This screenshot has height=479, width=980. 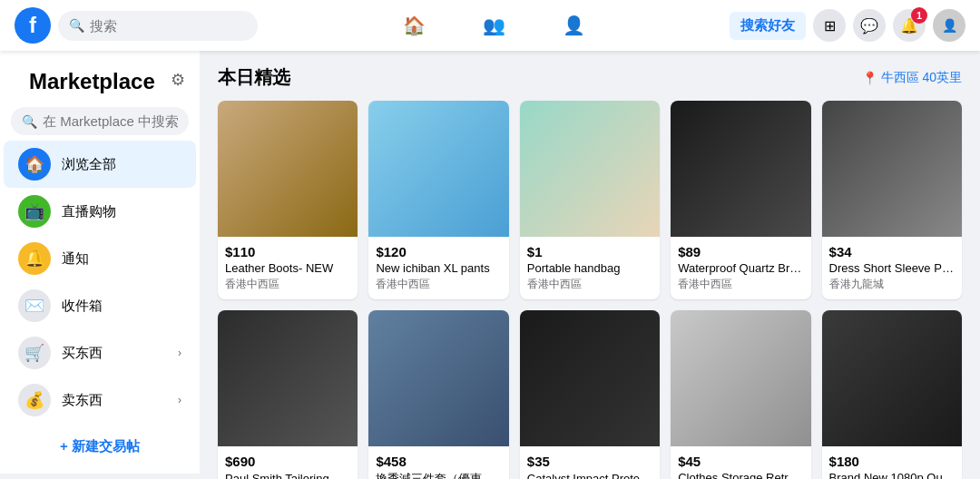 What do you see at coordinates (892, 461) in the screenshot?
I see `product-price-p10: $180` at bounding box center [892, 461].